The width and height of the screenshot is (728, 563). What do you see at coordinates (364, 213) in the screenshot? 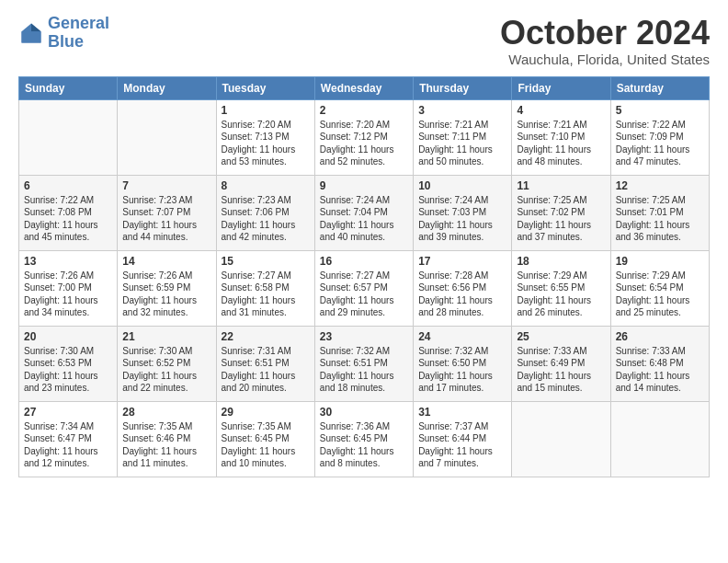
I see `calendar-week-2: 6 Sunrise: 7:22 AM Sunset: 7:08 PM Dayli…` at bounding box center [364, 213].